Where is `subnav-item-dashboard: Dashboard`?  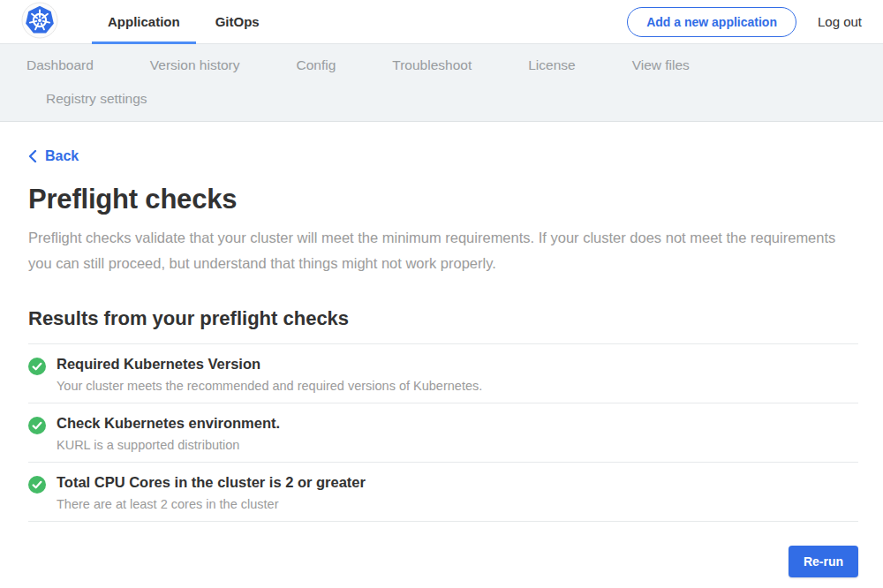
subnav-item-dashboard: Dashboard is located at coordinates (60, 65).